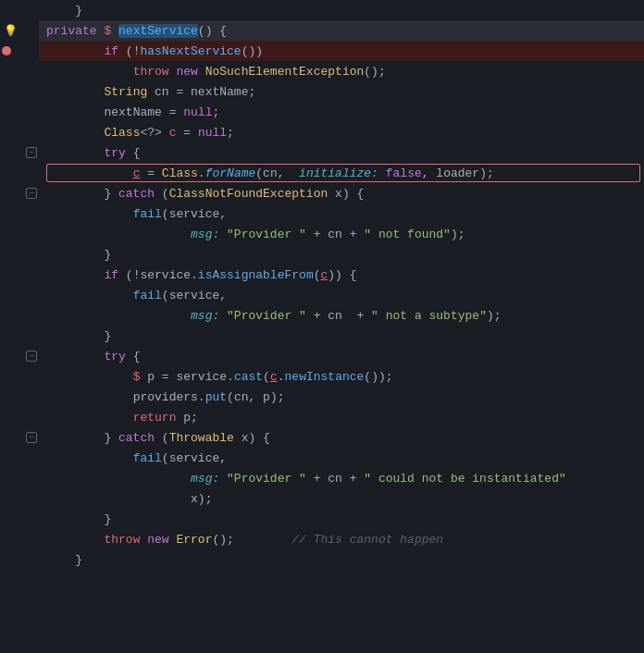 The image size is (644, 653). Describe the element at coordinates (341, 234) in the screenshot. I see `code-line-12: msg: "Provider " + cn + " not found");` at that location.